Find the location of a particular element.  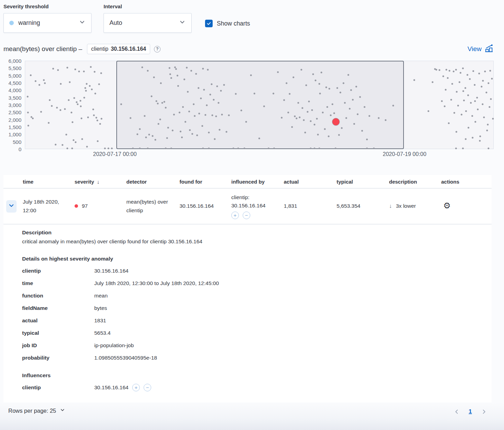

show-charts-label: Show charts is located at coordinates (233, 23).